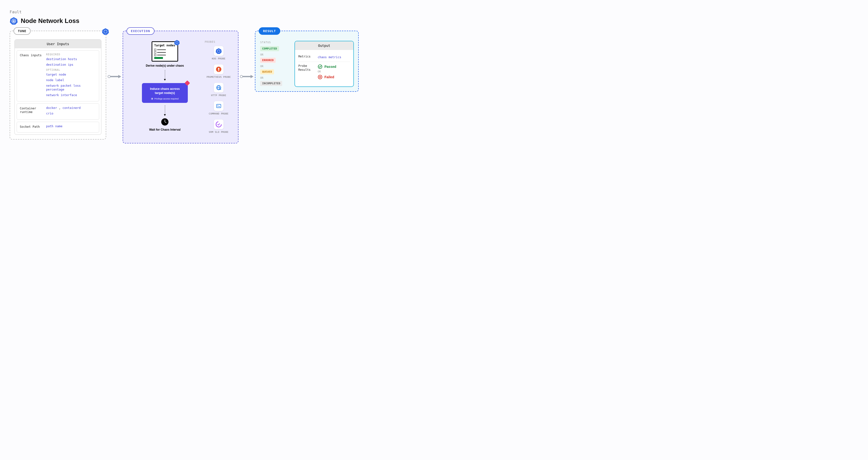 Image resolution: width=868 pixels, height=460 pixels. What do you see at coordinates (219, 69) in the screenshot?
I see `prometheus-icon` at bounding box center [219, 69].